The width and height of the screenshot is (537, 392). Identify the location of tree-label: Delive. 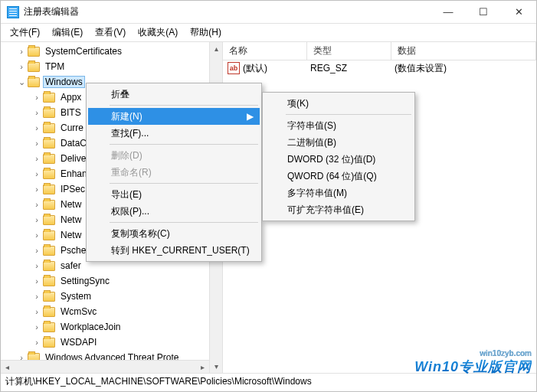
(74, 158).